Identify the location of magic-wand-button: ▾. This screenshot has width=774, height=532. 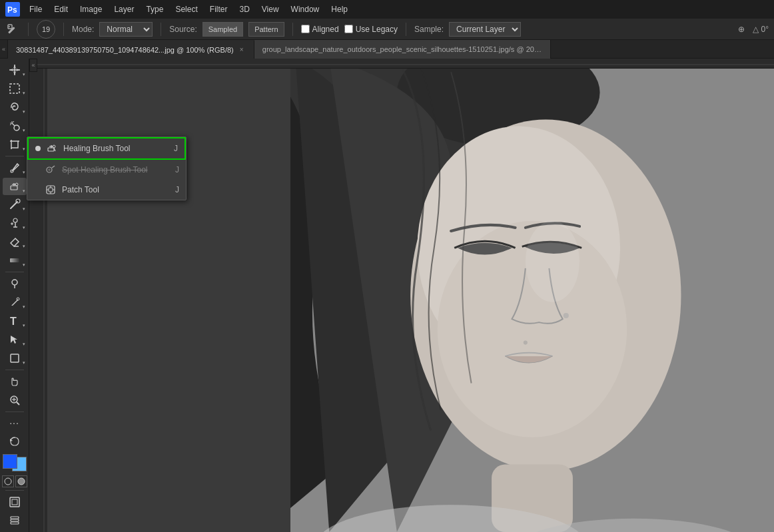
(15, 126).